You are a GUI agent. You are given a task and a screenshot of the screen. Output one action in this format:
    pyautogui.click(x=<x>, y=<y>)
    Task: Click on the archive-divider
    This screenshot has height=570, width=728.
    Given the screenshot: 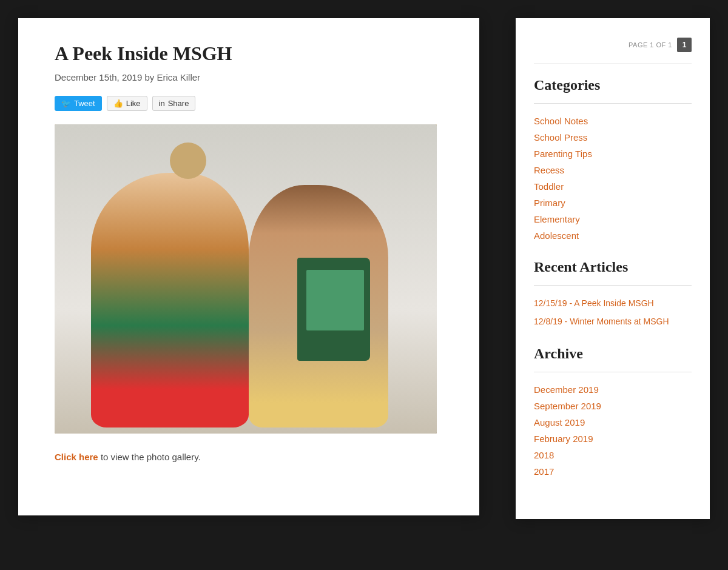 What is the action you would take?
    pyautogui.click(x=613, y=372)
    